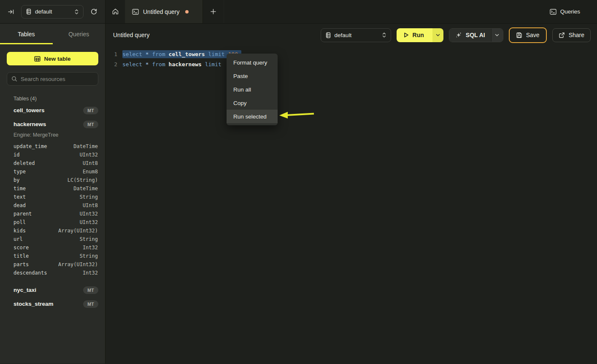 The height and width of the screenshot is (364, 597). I want to click on refresh-icon, so click(94, 12).